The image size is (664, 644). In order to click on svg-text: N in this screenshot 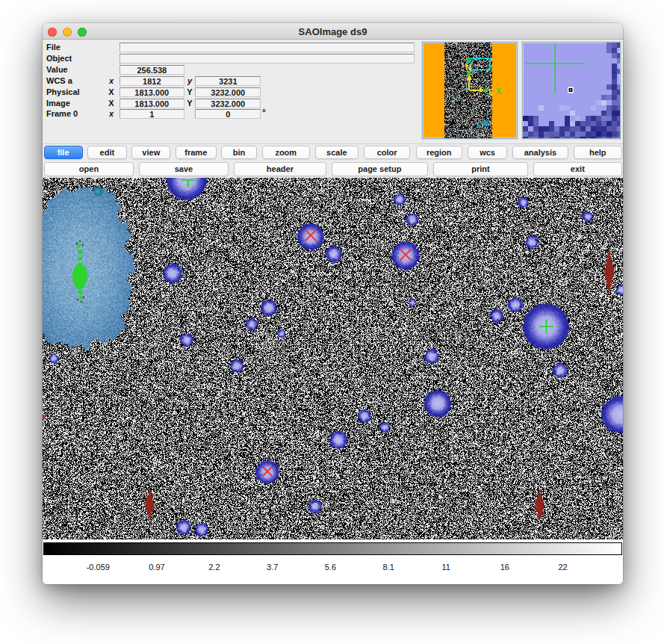, I will do `click(468, 67)`.